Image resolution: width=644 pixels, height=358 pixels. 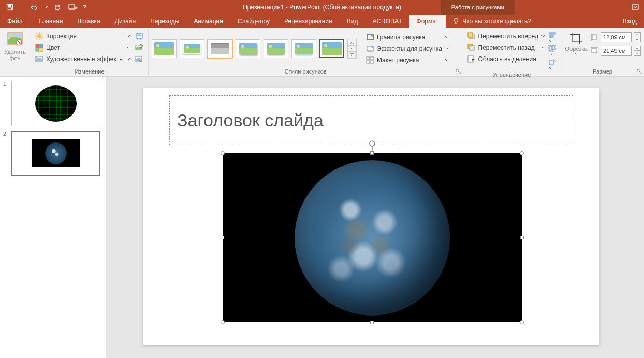 What do you see at coordinates (61, 36) in the screenshot?
I see `corrections-label: Коррекция` at bounding box center [61, 36].